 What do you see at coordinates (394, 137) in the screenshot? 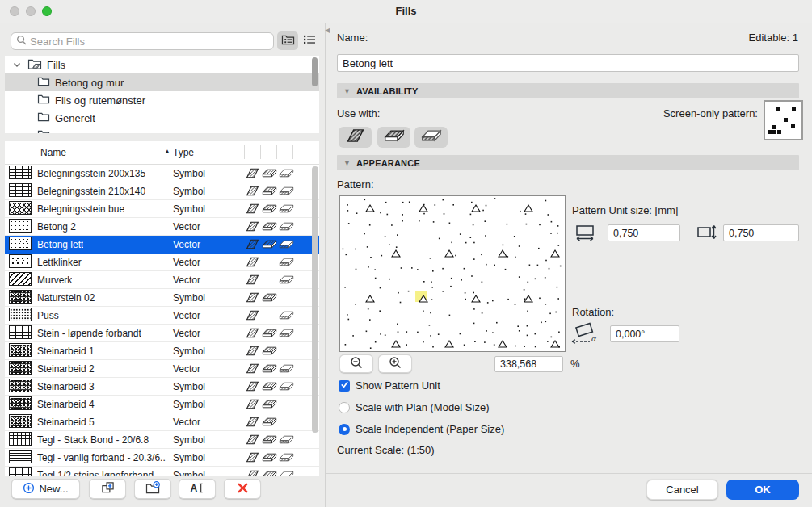
I see `use-with-cover-button` at bounding box center [394, 137].